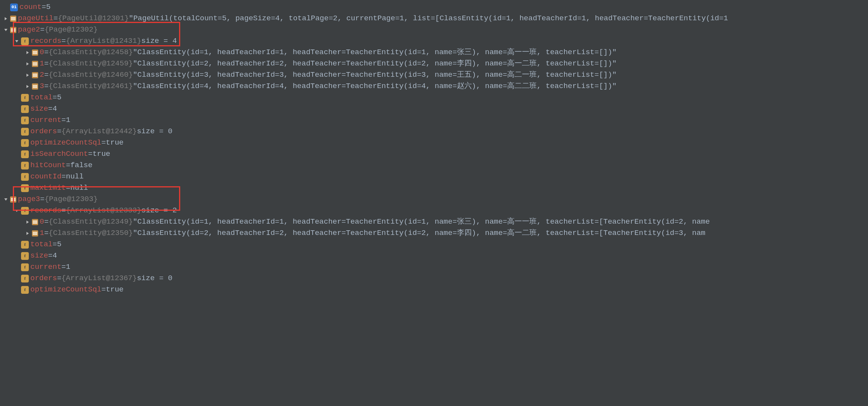  I want to click on variable-type: {Page@12302}, so click(71, 30).